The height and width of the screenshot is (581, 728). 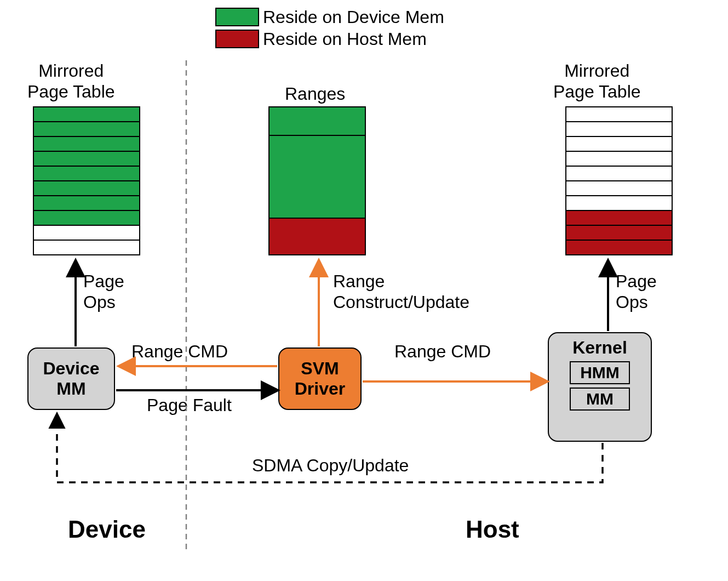 What do you see at coordinates (600, 387) in the screenshot?
I see `kernel-node: Kernel HMM MM` at bounding box center [600, 387].